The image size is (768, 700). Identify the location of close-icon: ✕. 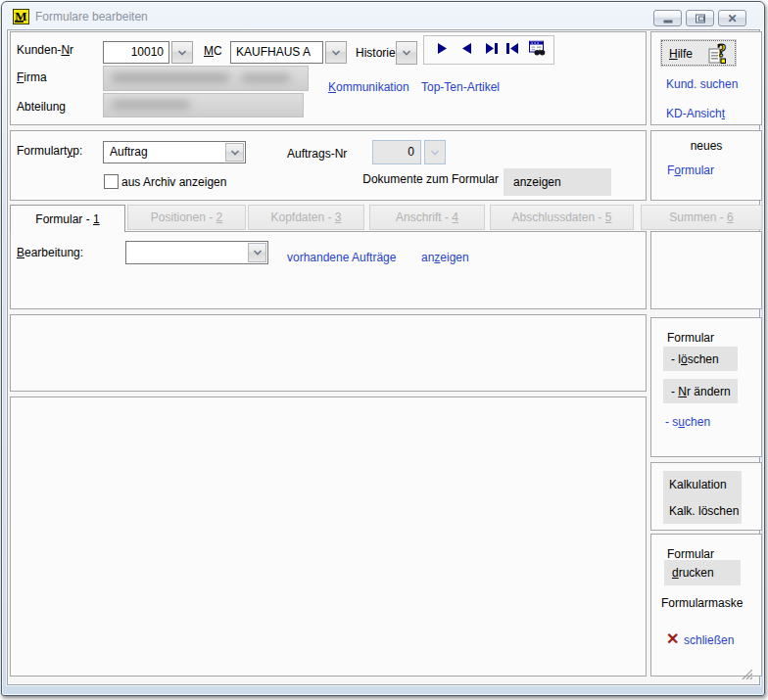
(732, 19).